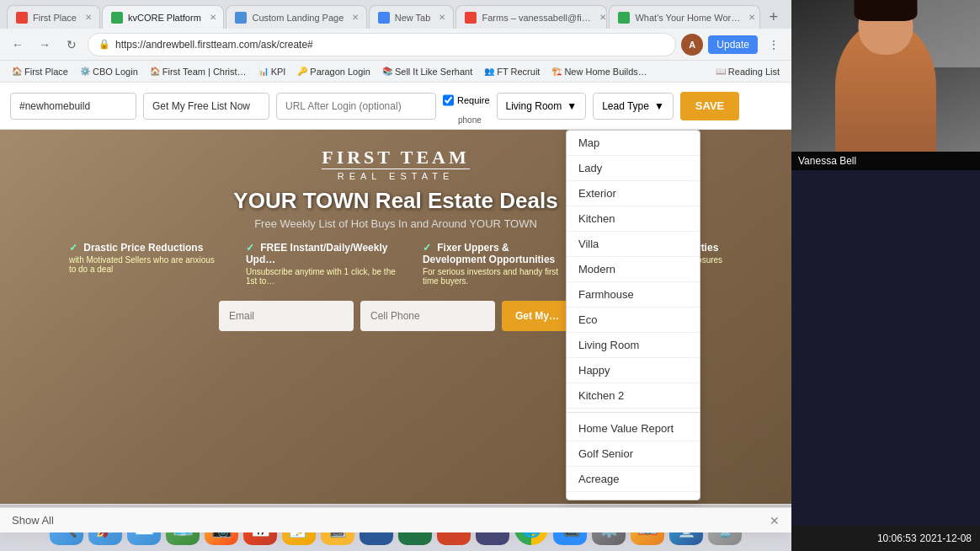  What do you see at coordinates (633, 270) in the screenshot?
I see `dropdown-item-modern: Modern` at bounding box center [633, 270].